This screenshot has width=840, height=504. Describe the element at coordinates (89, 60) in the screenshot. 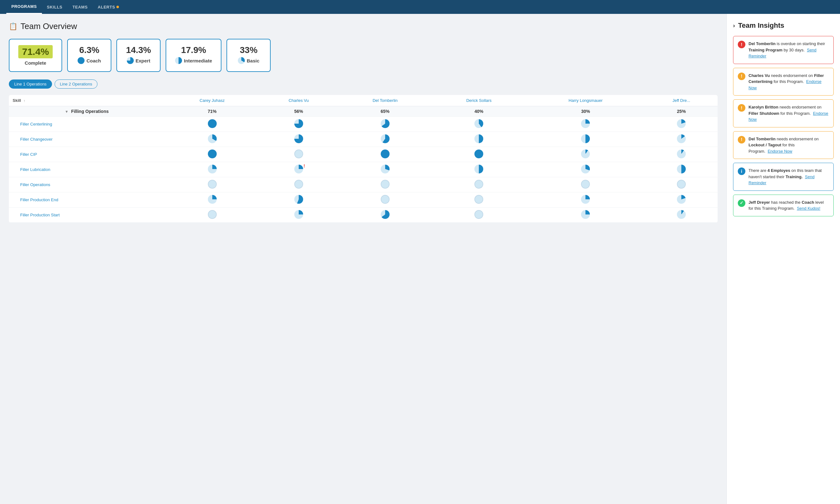

I see `stat-label-coach: Coach` at that location.